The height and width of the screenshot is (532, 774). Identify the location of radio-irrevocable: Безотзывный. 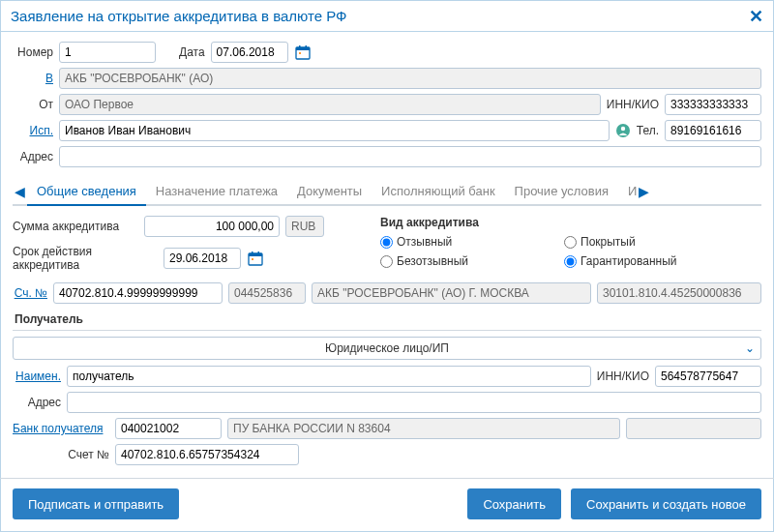
(462, 261).